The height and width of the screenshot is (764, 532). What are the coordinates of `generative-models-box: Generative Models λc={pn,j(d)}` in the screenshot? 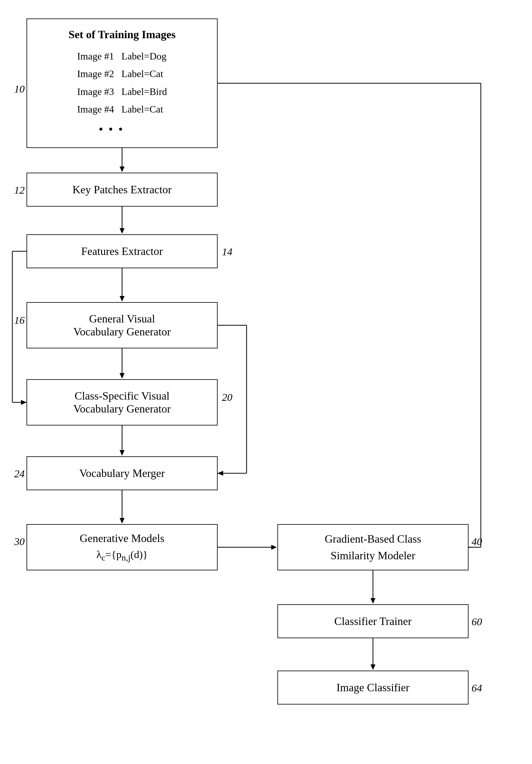 It's located at (122, 547).